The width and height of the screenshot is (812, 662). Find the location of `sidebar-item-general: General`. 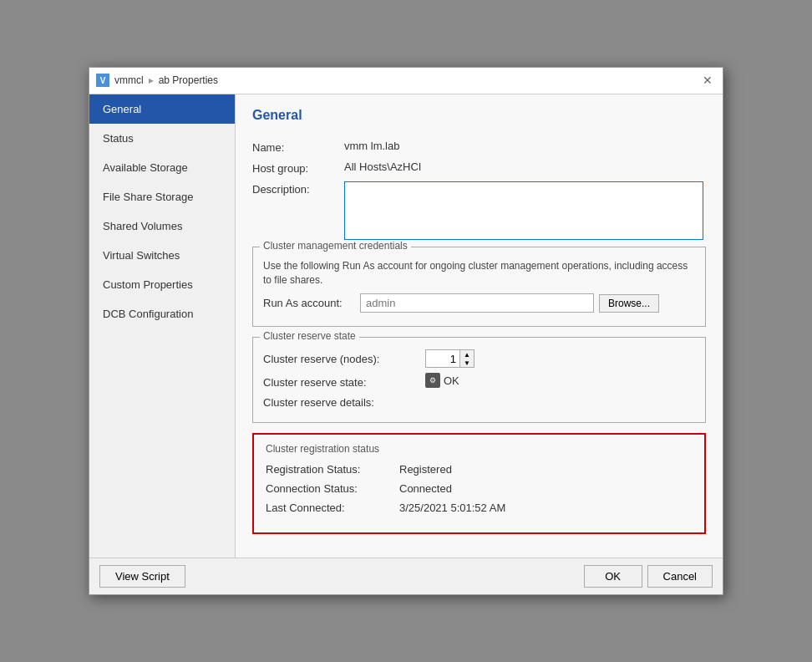

sidebar-item-general: General is located at coordinates (162, 109).